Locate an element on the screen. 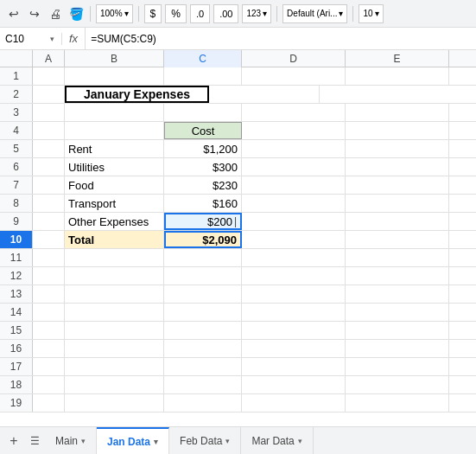  cell-d6 is located at coordinates (294, 167).